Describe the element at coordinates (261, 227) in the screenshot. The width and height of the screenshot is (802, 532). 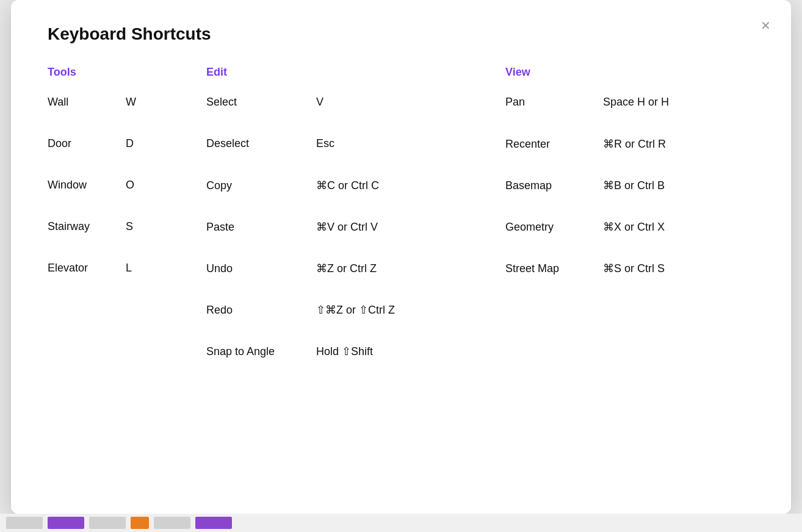
I see `edit-name-paste: Paste` at that location.